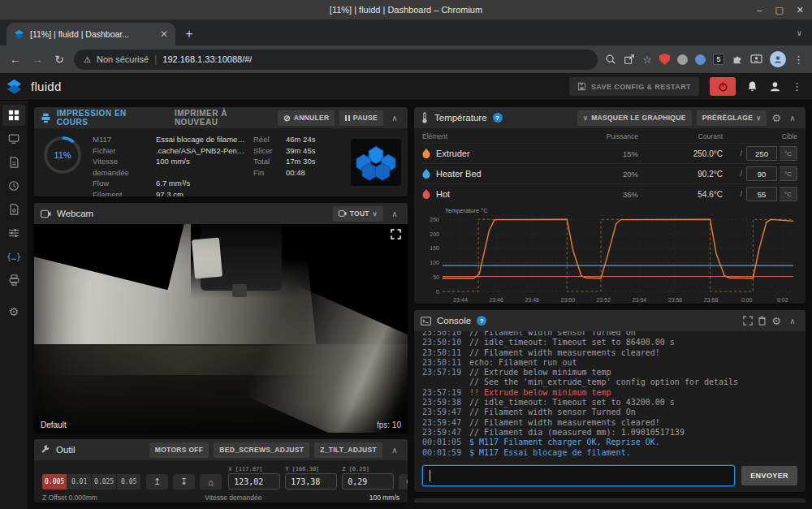 The height and width of the screenshot is (509, 812). What do you see at coordinates (634, 86) in the screenshot?
I see `save-config-button: SAVE CONFIG & RESTART` at bounding box center [634, 86].